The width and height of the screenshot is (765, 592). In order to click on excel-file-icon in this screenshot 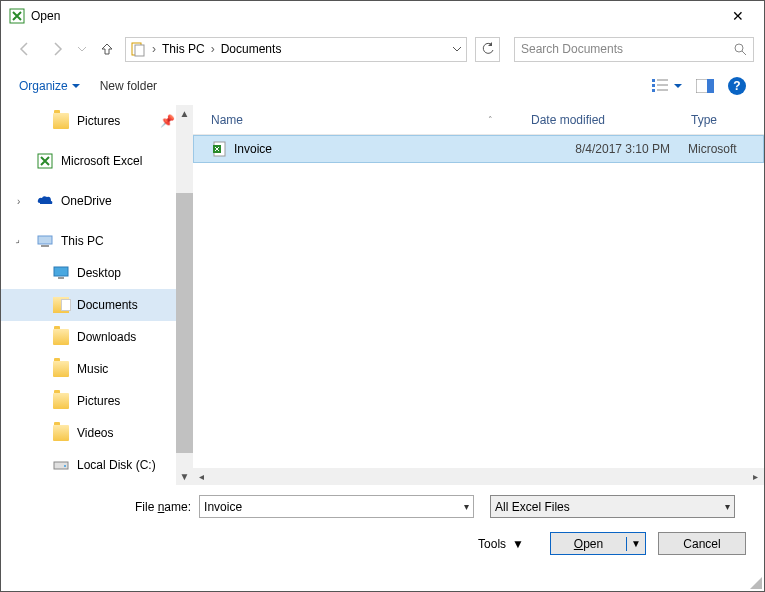, I will do `click(220, 149)`.